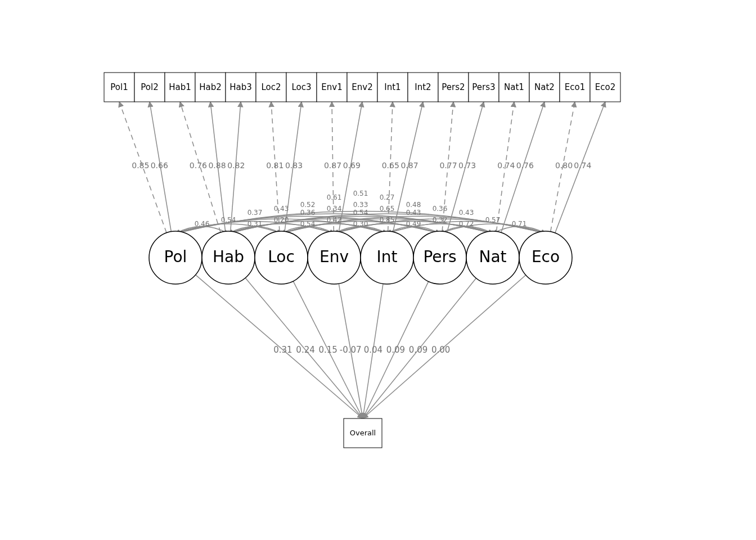 The height and width of the screenshot is (540, 756). I want to click on loading-value: 0.88, so click(217, 165).